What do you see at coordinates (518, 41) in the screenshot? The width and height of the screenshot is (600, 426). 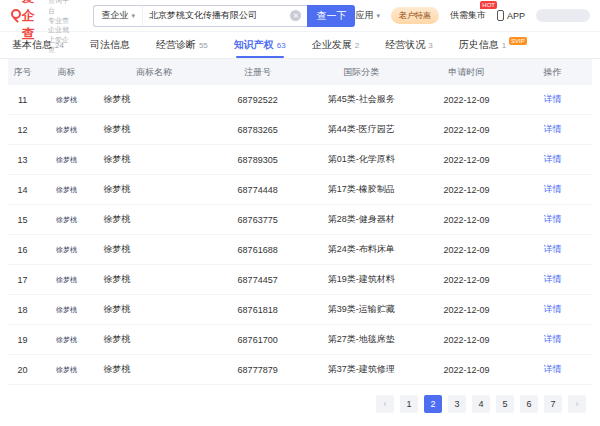 I see `svip-badge: SVIP` at bounding box center [518, 41].